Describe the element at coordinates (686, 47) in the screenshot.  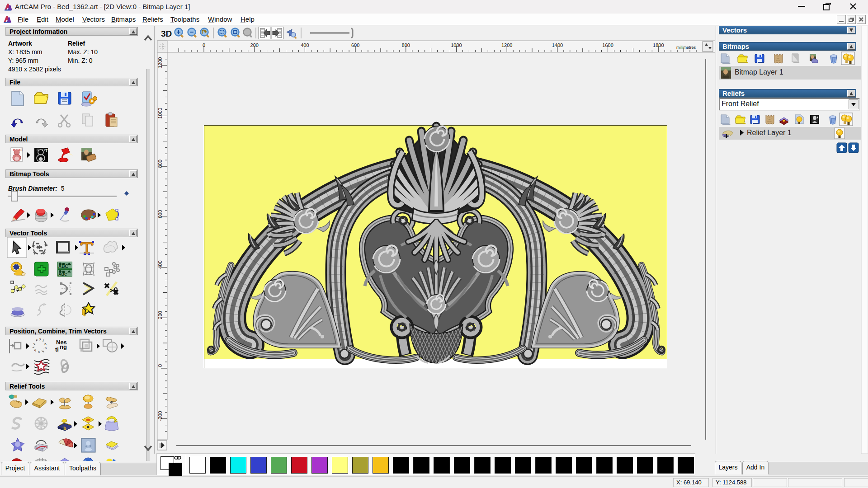
I see `svg-text: millimetres` at that location.